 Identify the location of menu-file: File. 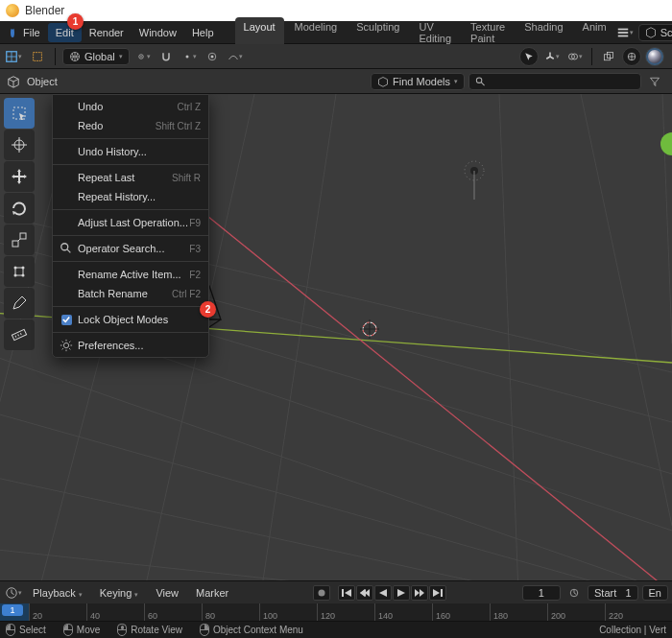
(32, 33).